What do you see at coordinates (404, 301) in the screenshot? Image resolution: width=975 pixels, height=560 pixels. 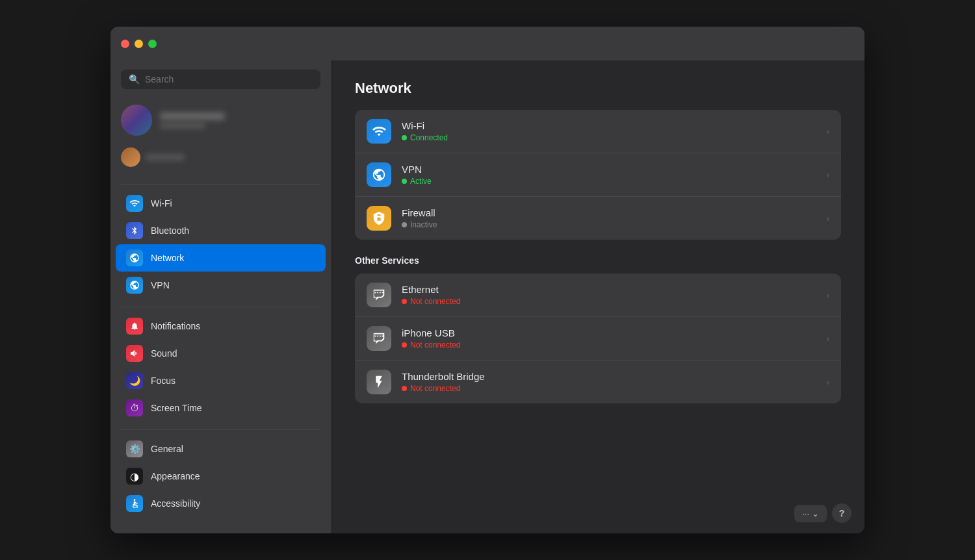 I see `ethernet-status-dot` at bounding box center [404, 301].